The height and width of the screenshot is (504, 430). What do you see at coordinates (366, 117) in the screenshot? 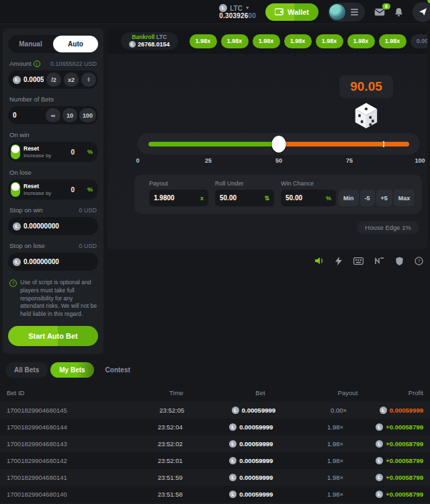
I see `dice-icon` at bounding box center [366, 117].